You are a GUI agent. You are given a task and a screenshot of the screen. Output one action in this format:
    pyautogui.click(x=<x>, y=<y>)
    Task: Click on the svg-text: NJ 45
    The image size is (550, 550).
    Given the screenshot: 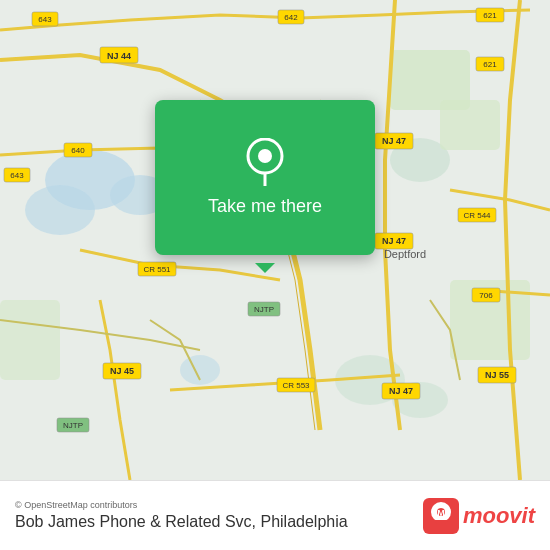 What is the action you would take?
    pyautogui.click(x=122, y=371)
    